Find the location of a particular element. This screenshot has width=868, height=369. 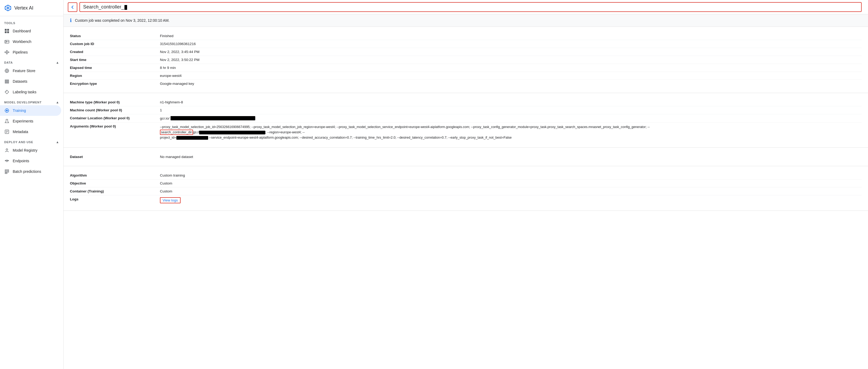

sidebar-item-workbench: Workbench is located at coordinates (31, 42).